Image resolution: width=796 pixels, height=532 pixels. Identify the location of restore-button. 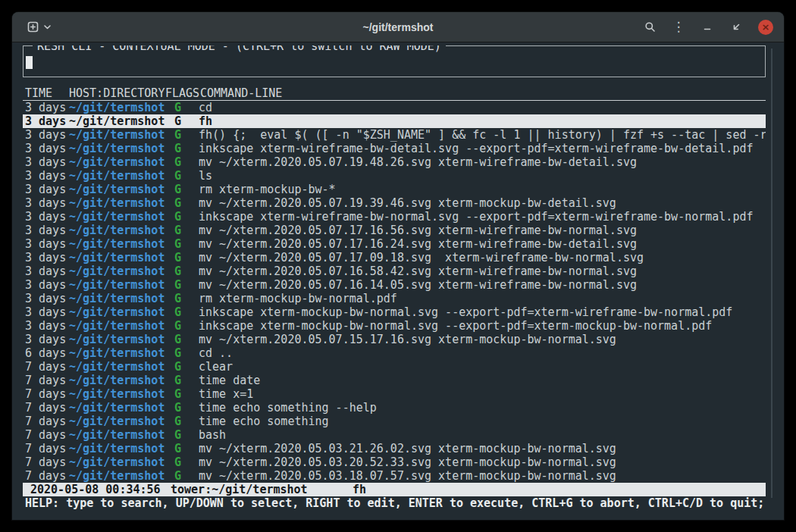
(736, 27).